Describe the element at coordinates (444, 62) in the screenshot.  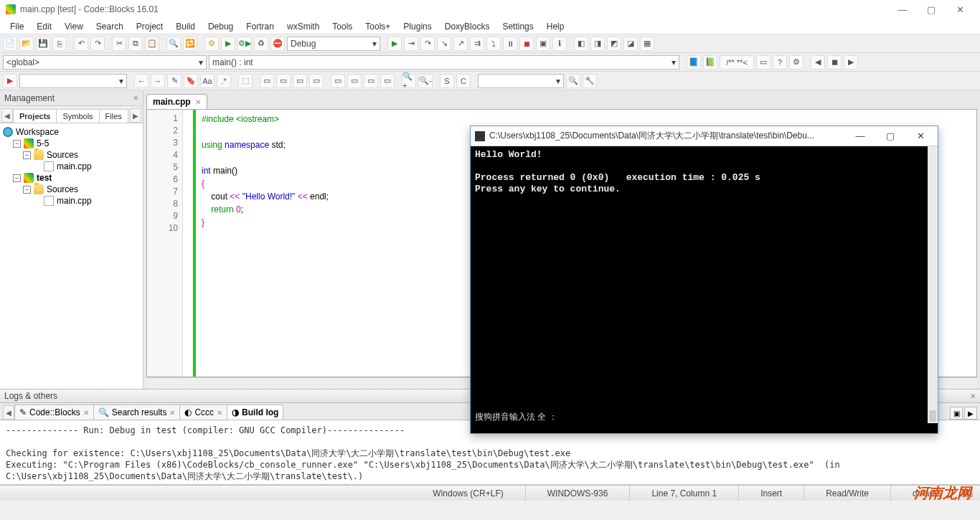
I see `scope-right-combo: main() : int▾` at that location.